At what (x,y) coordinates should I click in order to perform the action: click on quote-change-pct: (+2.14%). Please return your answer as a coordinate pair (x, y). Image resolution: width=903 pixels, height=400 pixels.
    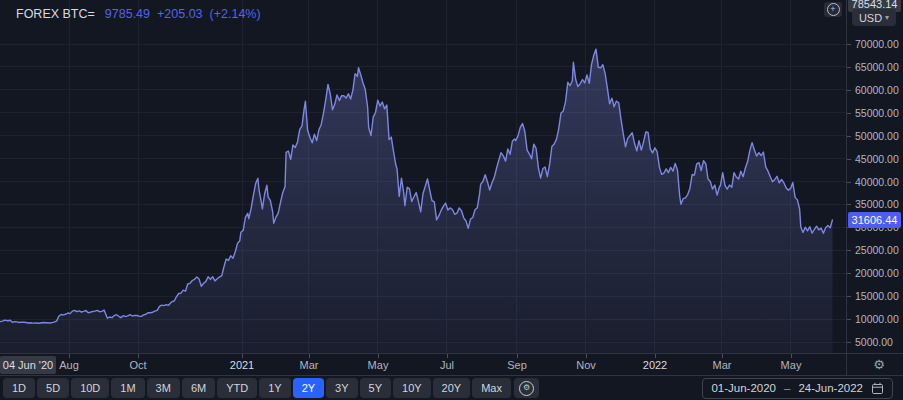
    Looking at the image, I should click on (236, 14).